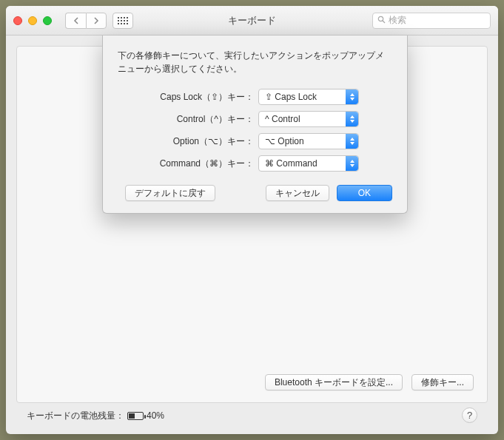  Describe the element at coordinates (334, 382) in the screenshot. I see `bluetooth-setup-button: Bluetooth キーボードを設定...` at that location.